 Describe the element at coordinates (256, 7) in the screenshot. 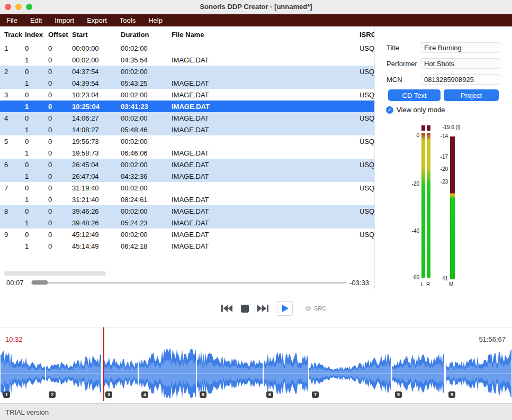

I see `window-title: Sonoris DDP Creator - [unnamed*]` at that location.